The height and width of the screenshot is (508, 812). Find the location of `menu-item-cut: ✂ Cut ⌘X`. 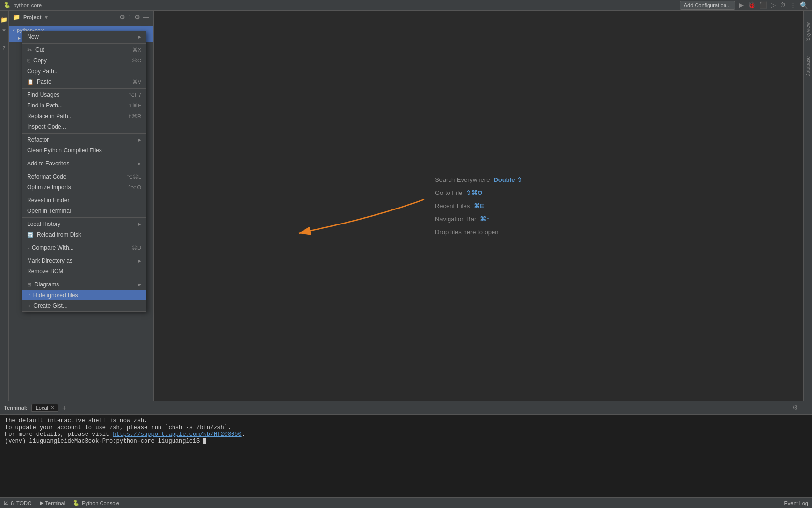

menu-item-cut: ✂ Cut ⌘X is located at coordinates (84, 50).